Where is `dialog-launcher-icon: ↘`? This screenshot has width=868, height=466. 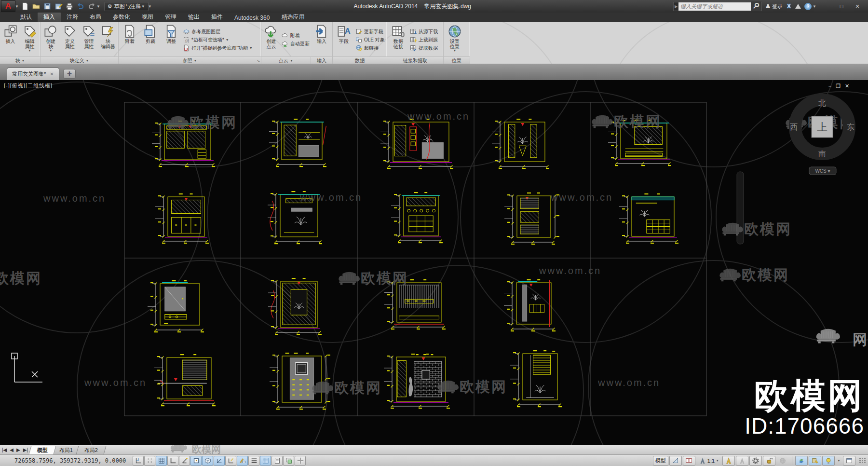
dialog-launcher-icon: ↘ is located at coordinates (258, 61).